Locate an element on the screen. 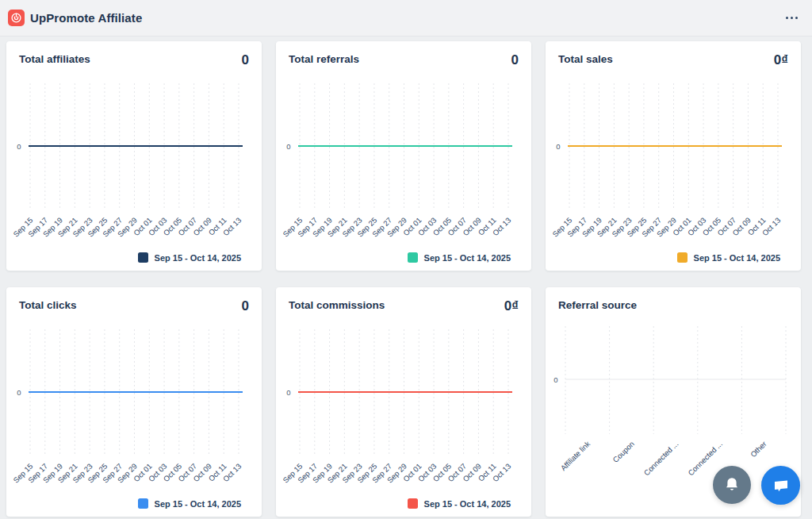 Image resolution: width=812 pixels, height=519 pixels. card-title: Total clicks is located at coordinates (48, 305).